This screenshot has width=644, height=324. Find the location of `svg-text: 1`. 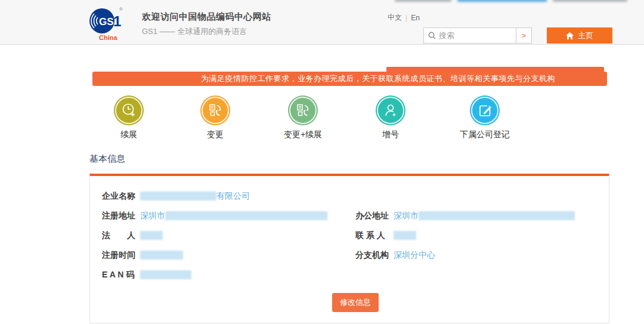

svg-text: 1 is located at coordinates (117, 21).